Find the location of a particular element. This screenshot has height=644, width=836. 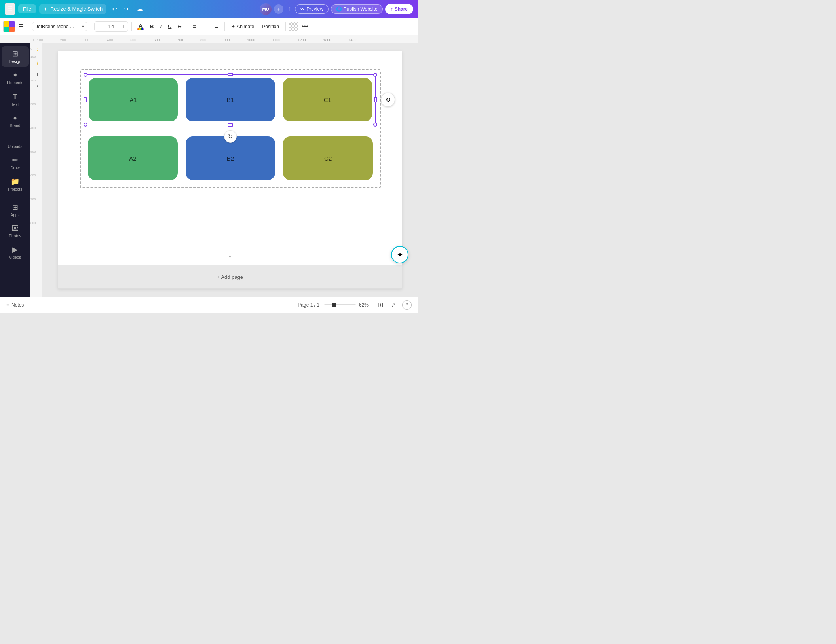

animate-label: Animate is located at coordinates (245, 27).